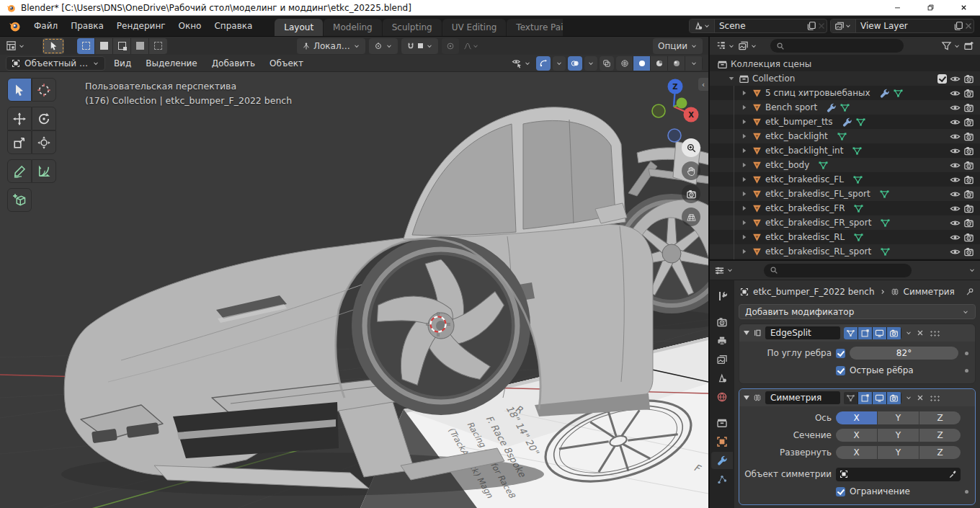 This screenshot has width=980, height=508. Describe the element at coordinates (535, 27) in the screenshot. I see `tab-texture-paint: Texture Paint` at that location.